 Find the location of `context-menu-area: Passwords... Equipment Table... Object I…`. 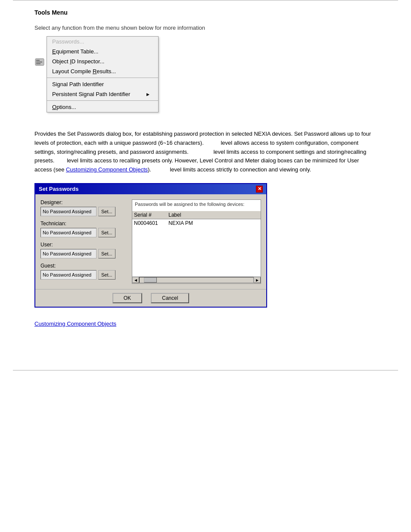

context-menu-area: Passwords... Equipment Table... Object I… is located at coordinates (206, 74).